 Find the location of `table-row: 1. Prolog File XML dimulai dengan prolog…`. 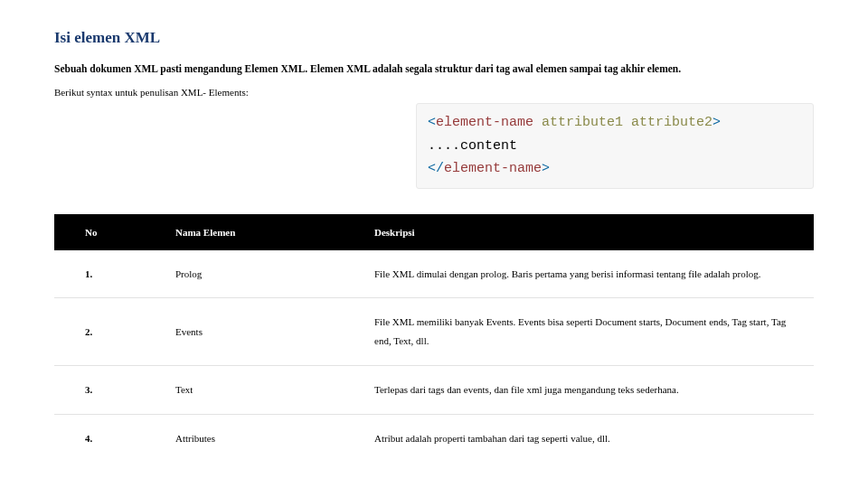

table-row: 1. Prolog File XML dimulai dengan prolog… is located at coordinates (434, 275).